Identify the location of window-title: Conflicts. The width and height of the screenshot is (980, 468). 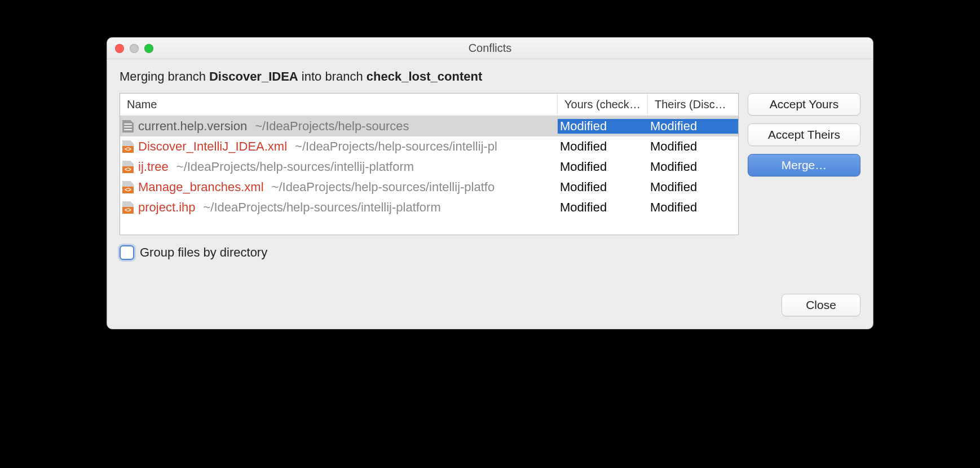
(490, 48).